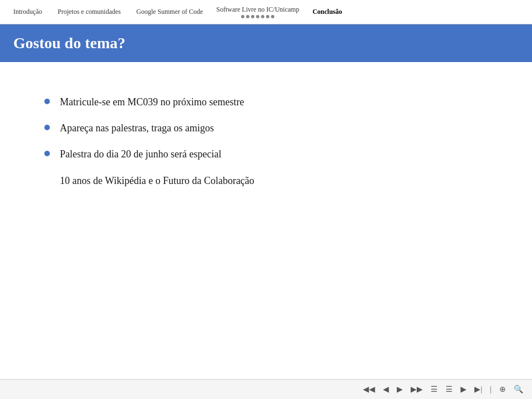  Describe the element at coordinates (266, 389) in the screenshot. I see `bottom-toolbar: ◀◀ ◀ ▶ ▶▶ ☰ ☰ ▶ ▶| | ⊕ 🔍` at that location.